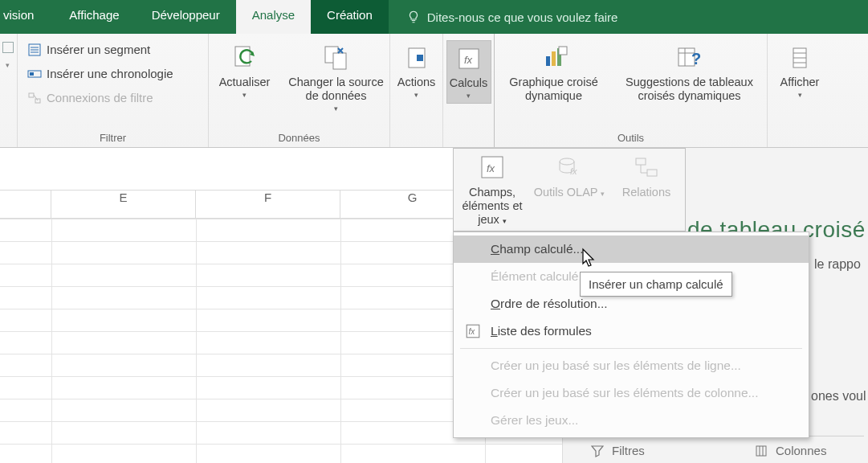 The width and height of the screenshot is (868, 463). What do you see at coordinates (35, 98) in the screenshot?
I see `connections-icon` at bounding box center [35, 98].